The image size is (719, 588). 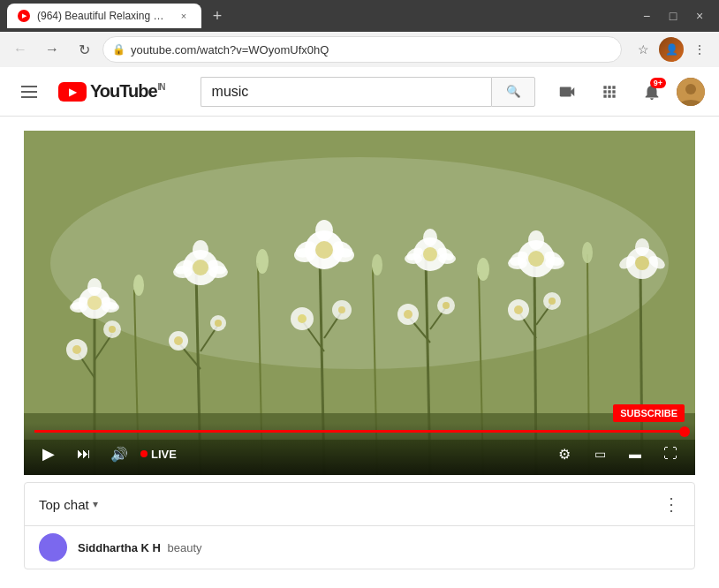 I want to click on profile-avatar: 👤, so click(x=671, y=49).